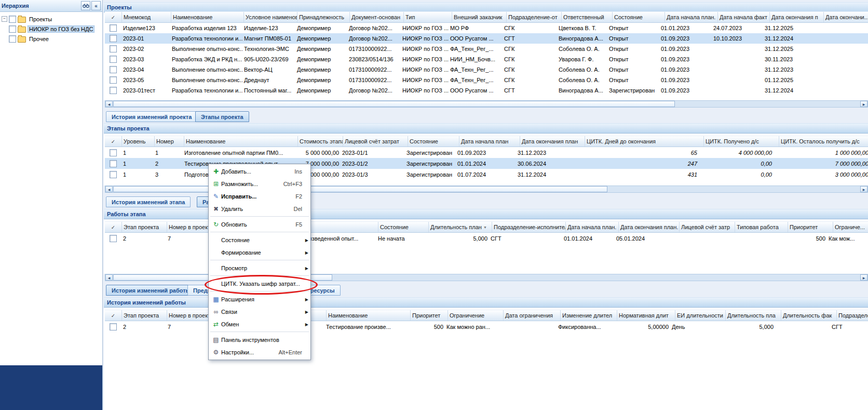 This screenshot has width=868, height=410. Describe the element at coordinates (490, 141) in the screenshot. I see `column-header: Дата начала план` at that location.